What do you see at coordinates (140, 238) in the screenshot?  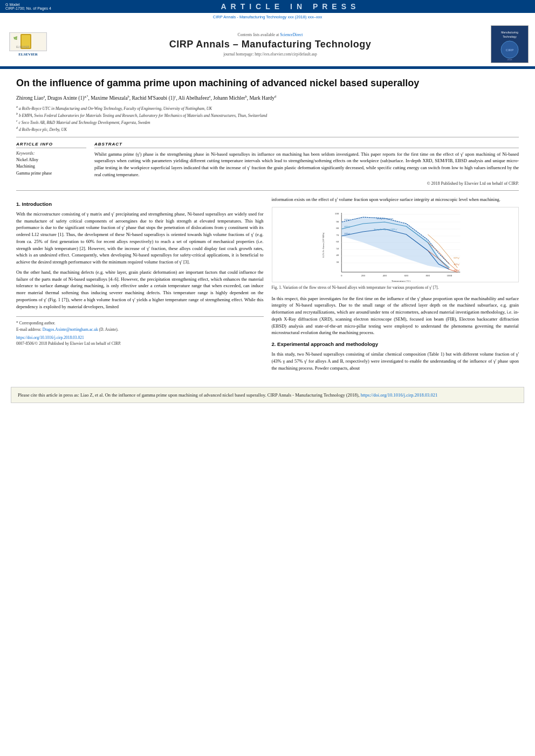 I see `intro-para-1: With the microstructure consisting of γ …` at bounding box center [140, 238].